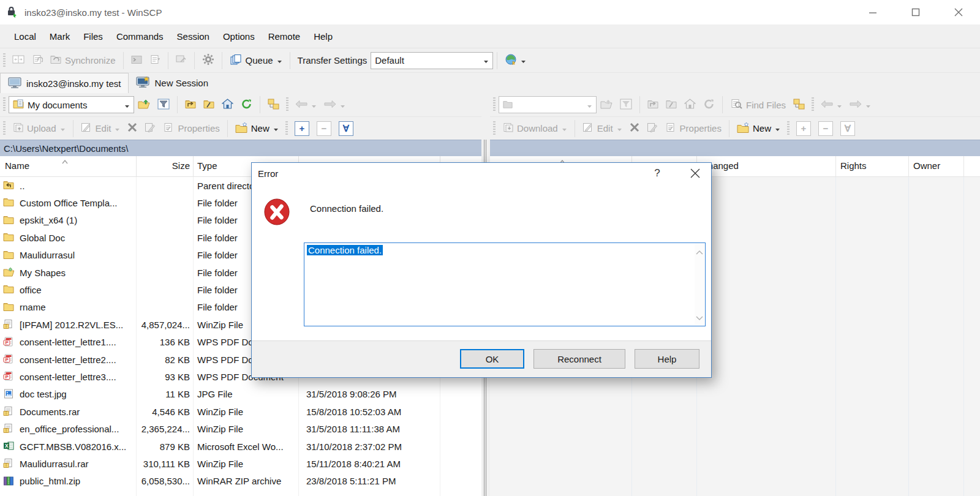 The height and width of the screenshot is (496, 980). I want to click on file-type: JPG File, so click(258, 394).